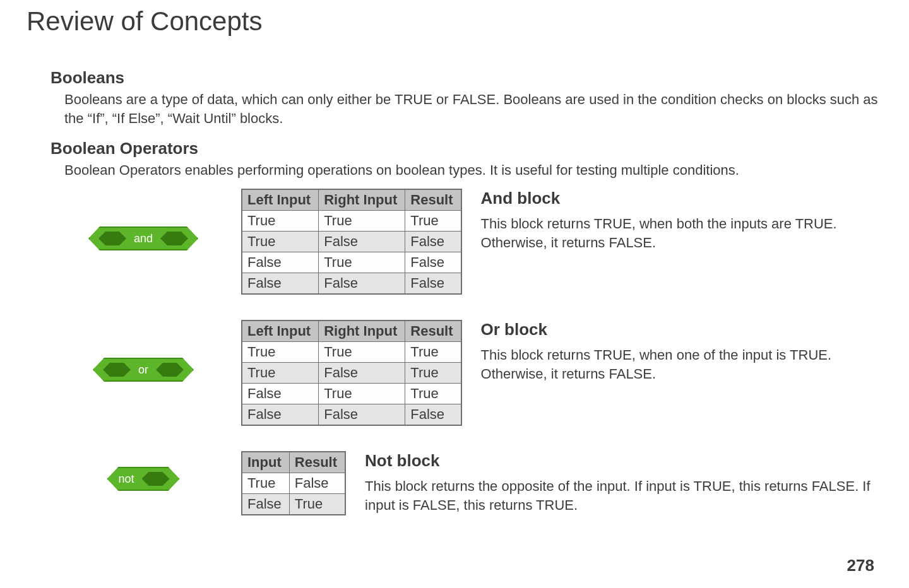 This screenshot has width=909, height=588. What do you see at coordinates (143, 471) in the screenshot?
I see `not-block-col: not` at bounding box center [143, 471].